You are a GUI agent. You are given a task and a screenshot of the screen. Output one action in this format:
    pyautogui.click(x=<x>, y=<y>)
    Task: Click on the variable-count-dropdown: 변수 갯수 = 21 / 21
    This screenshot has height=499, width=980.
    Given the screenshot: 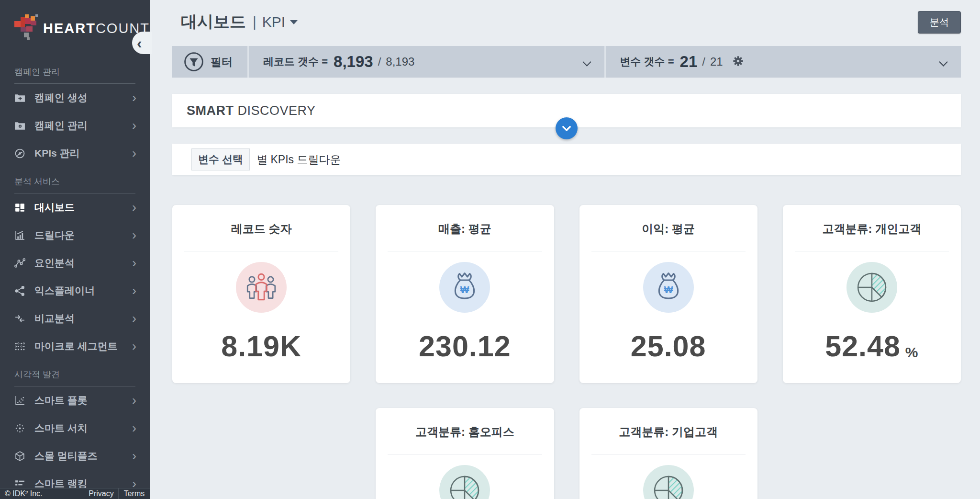 What is the action you would take?
    pyautogui.click(x=783, y=62)
    